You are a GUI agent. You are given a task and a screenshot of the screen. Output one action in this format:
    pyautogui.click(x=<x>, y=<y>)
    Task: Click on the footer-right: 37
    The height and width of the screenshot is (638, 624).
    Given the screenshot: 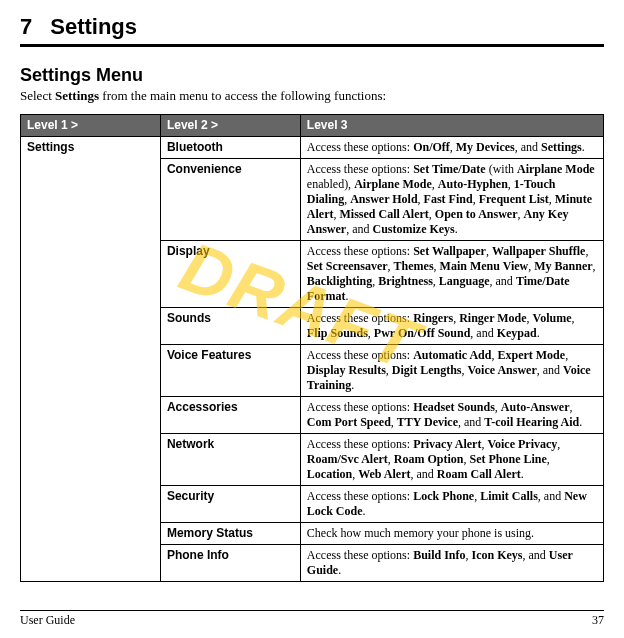 What is the action you would take?
    pyautogui.click(x=598, y=620)
    